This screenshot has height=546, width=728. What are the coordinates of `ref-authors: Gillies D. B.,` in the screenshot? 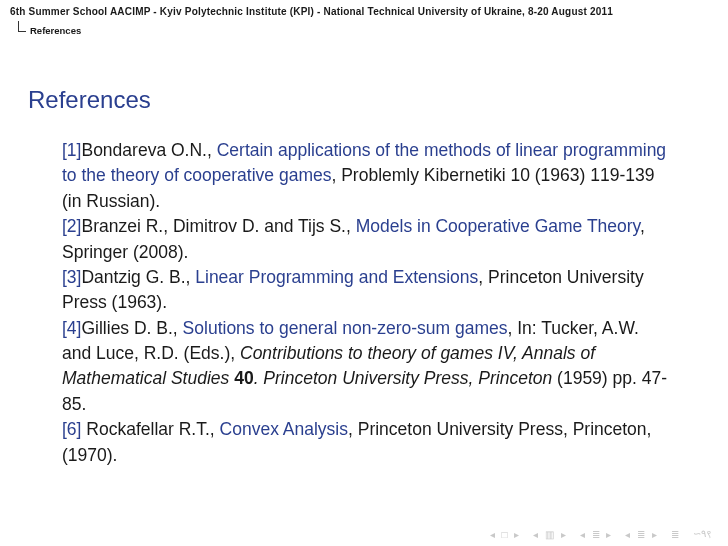 It's located at (132, 328).